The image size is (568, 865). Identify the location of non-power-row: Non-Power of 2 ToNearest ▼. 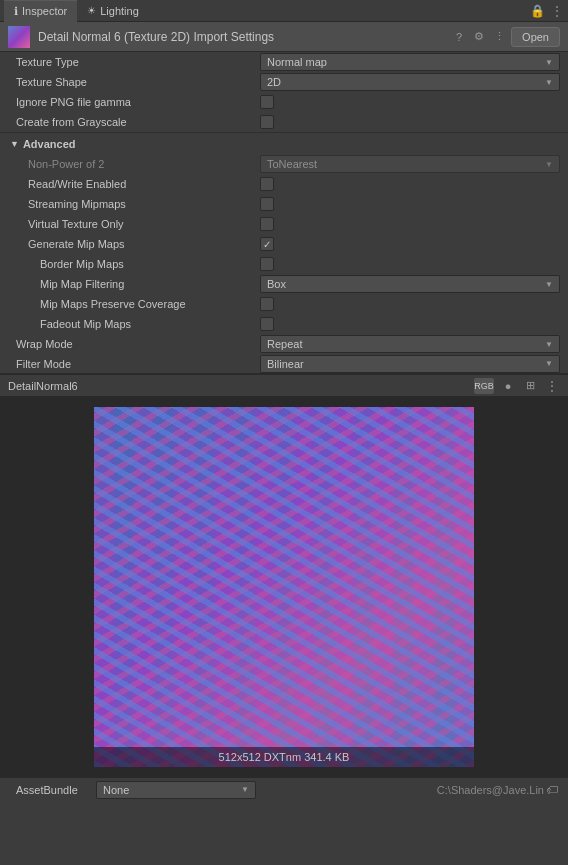
(284, 164).